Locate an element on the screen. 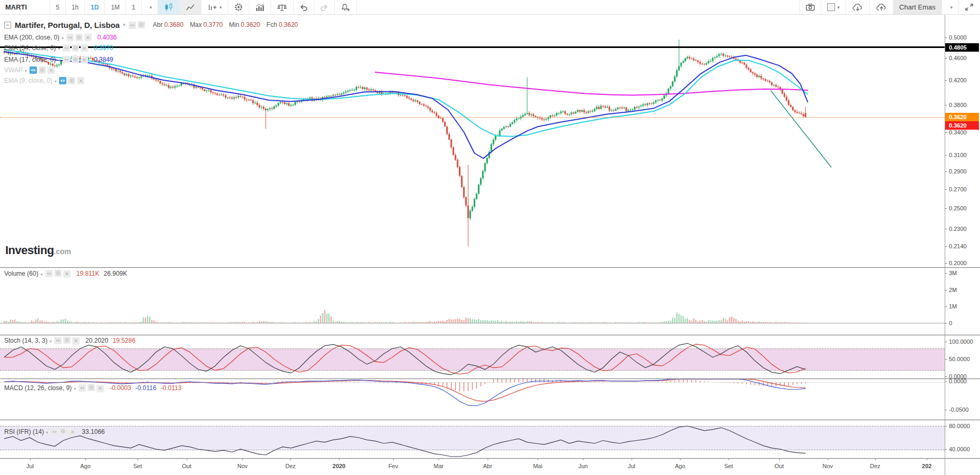  indicator-name: EMA (9, close, 0) is located at coordinates (32, 81).